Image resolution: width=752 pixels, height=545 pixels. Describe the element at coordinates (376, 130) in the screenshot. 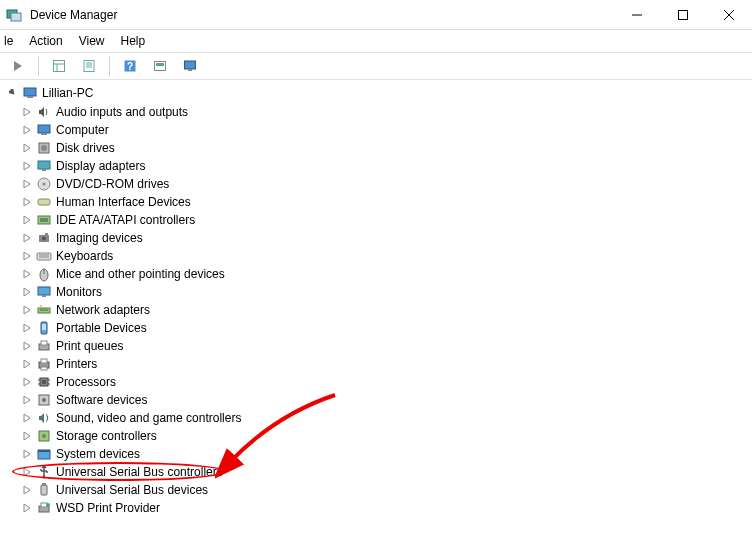

I see `tree-item: Computer` at that location.